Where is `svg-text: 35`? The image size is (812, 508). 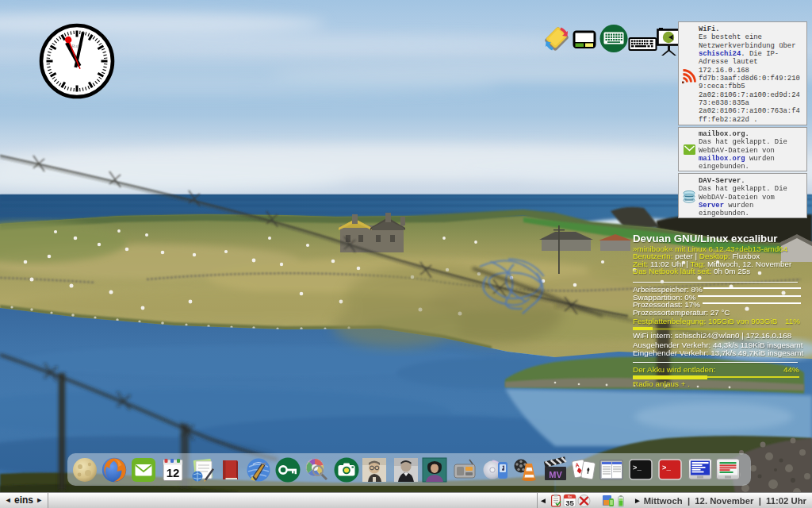
svg-text: 35 is located at coordinates (569, 503).